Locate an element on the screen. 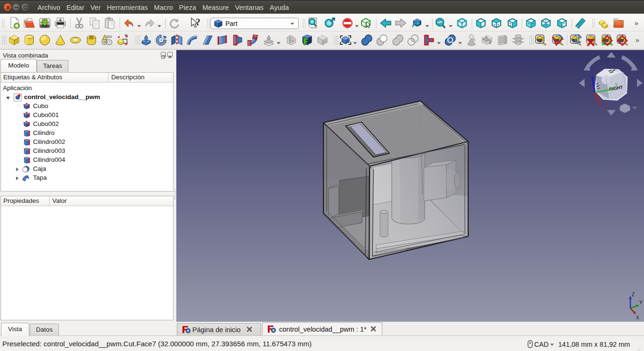 This screenshot has height=351, width=644. svg-text: Página de inicio is located at coordinates (216, 330).